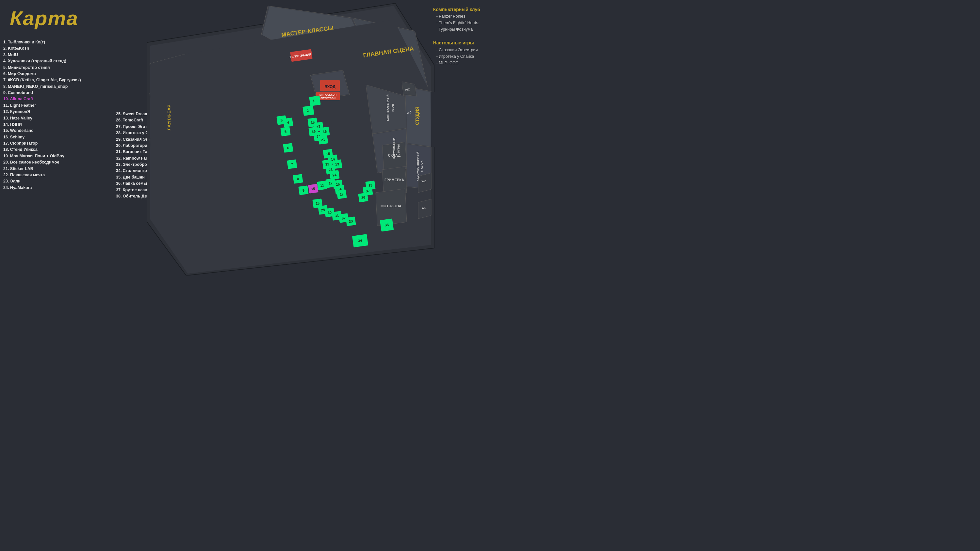 This screenshot has height=551, width=980. What do you see at coordinates (388, 108) in the screenshot?
I see `svg-text: КОМПЬЮТЕРНЫЙ` at bounding box center [388, 108].